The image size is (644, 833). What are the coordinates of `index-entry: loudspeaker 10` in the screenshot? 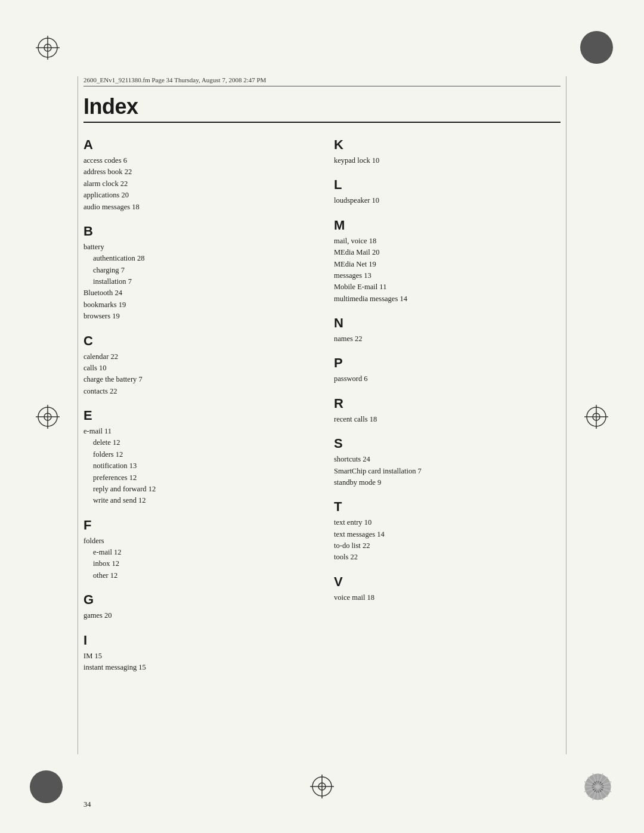 It's located at (447, 200).